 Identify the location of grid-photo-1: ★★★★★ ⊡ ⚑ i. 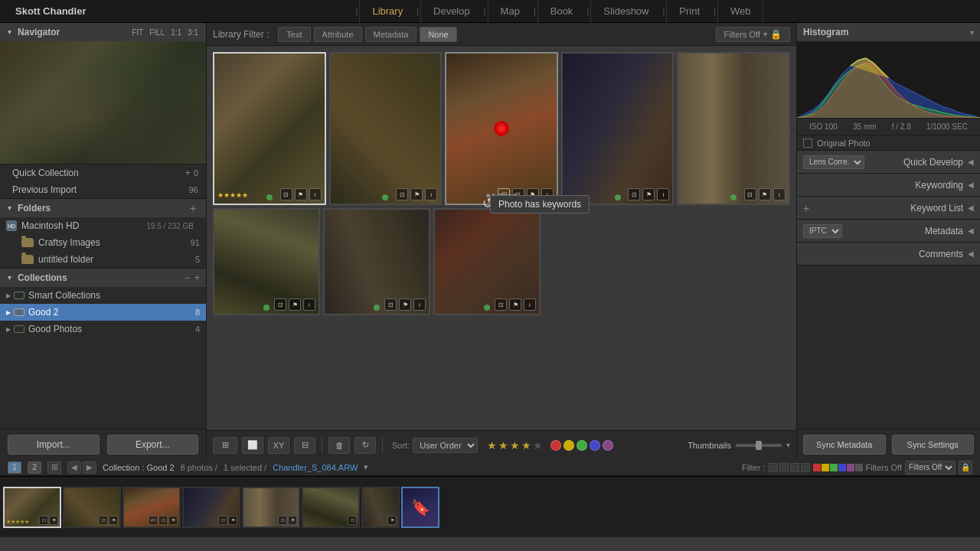
(270, 129).